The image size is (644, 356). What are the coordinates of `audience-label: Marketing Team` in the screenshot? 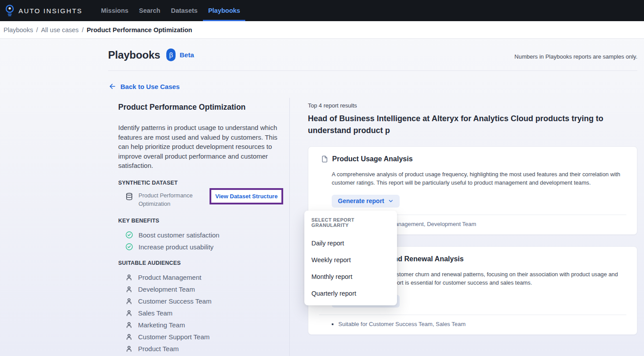 It's located at (161, 325).